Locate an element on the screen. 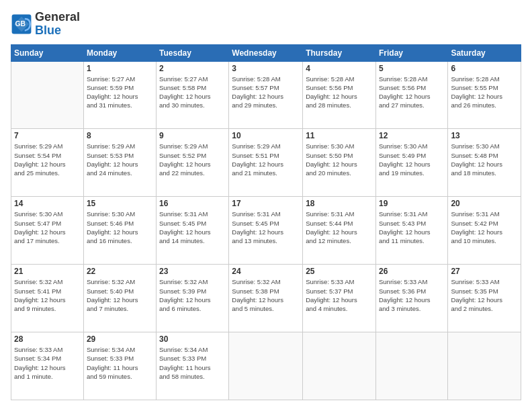 This screenshot has width=532, height=411. calendar-cell: 21Sunrise: 5:32 AM Sunset: 5:41 PM Dayli… is located at coordinates (48, 298).